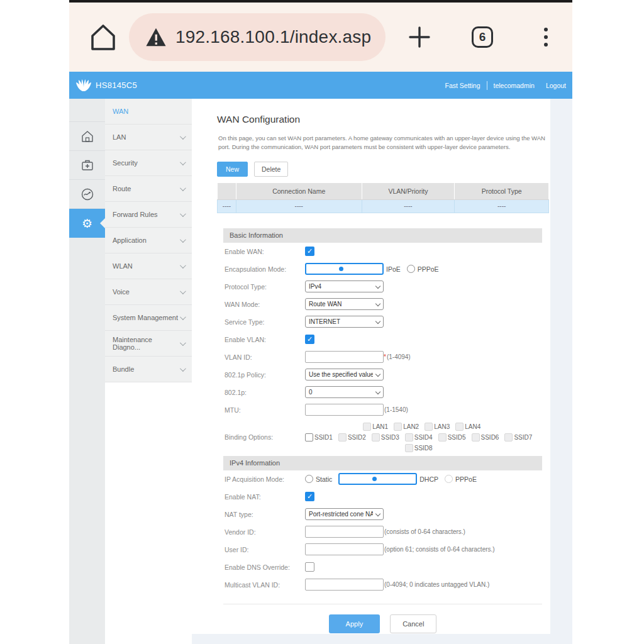 Image resolution: width=644 pixels, height=644 pixels. Describe the element at coordinates (482, 37) in the screenshot. I see `tab-switcher-button: 6` at that location.